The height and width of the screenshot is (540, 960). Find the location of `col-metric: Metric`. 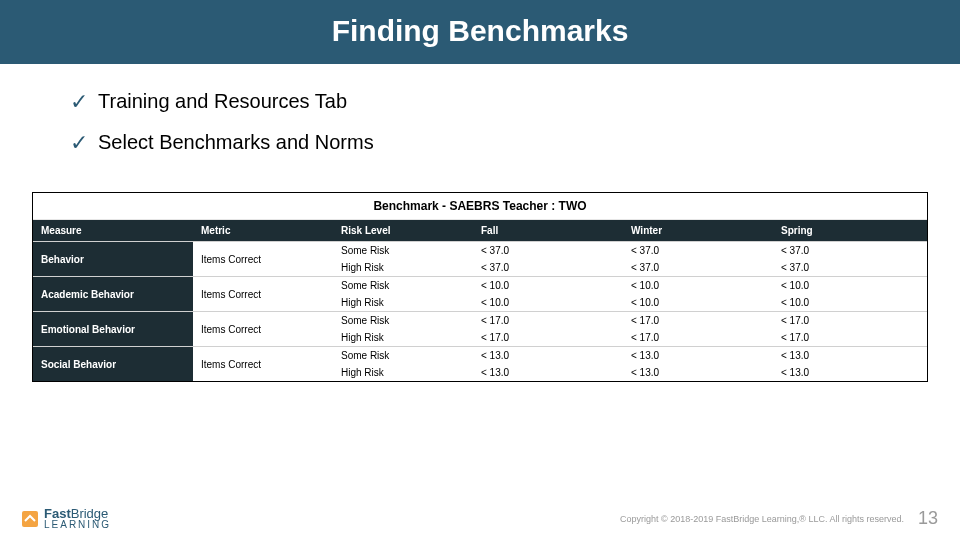

col-metric: Metric is located at coordinates (263, 230).